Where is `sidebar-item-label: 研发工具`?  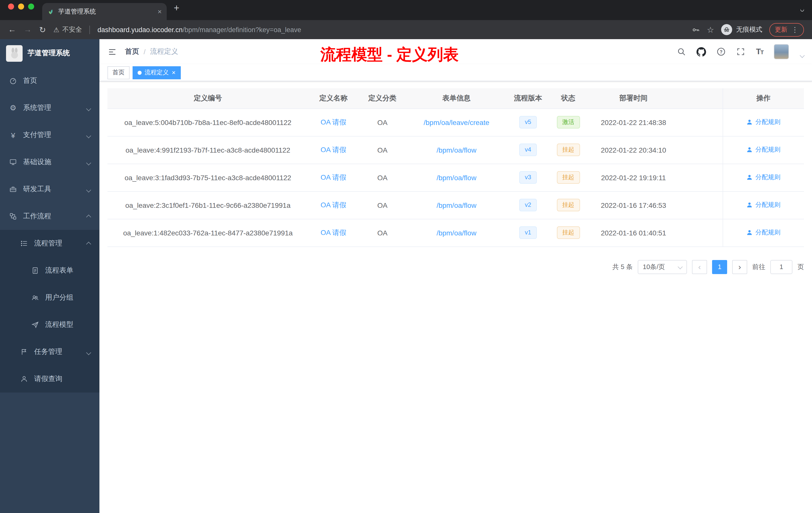 sidebar-item-label: 研发工具 is located at coordinates (37, 189).